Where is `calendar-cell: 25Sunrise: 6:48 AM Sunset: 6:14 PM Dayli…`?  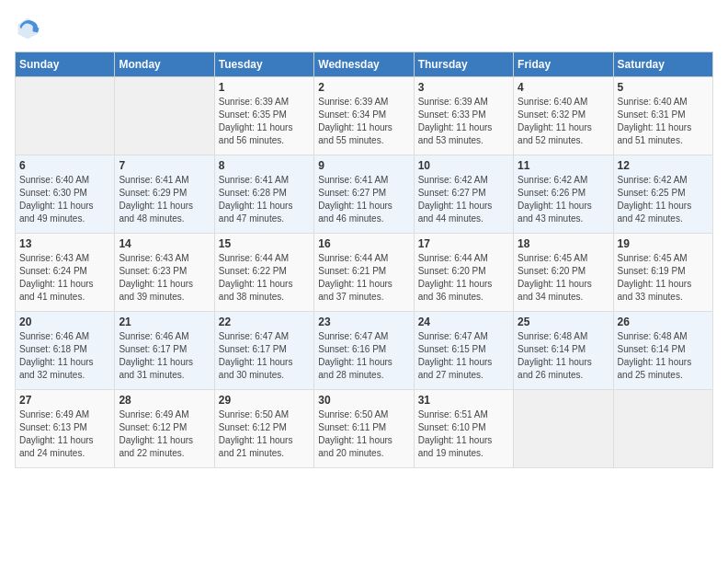
calendar-cell: 25Sunrise: 6:48 AM Sunset: 6:14 PM Dayli… is located at coordinates (563, 351).